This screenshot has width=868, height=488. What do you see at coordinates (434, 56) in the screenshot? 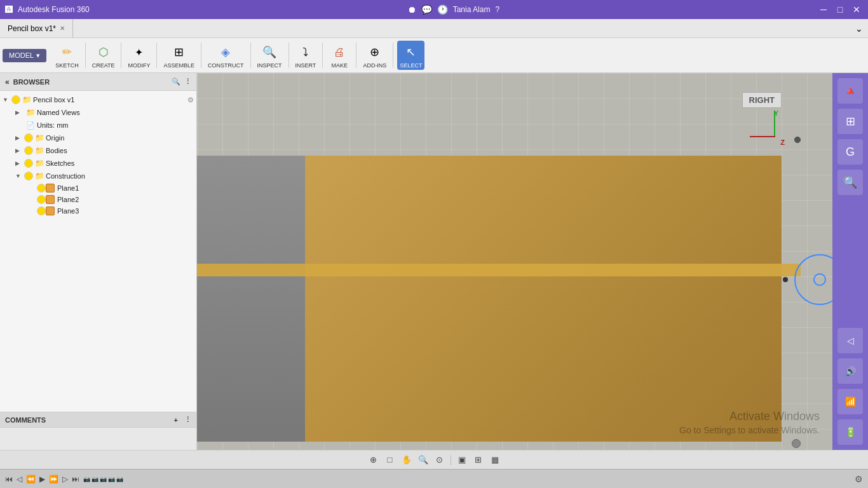
I see `toolbar: MODEL ▾ ✏ SKETCH ⬡ CREATE ✦ MODIFY ⊞ ASS…` at bounding box center [434, 56].